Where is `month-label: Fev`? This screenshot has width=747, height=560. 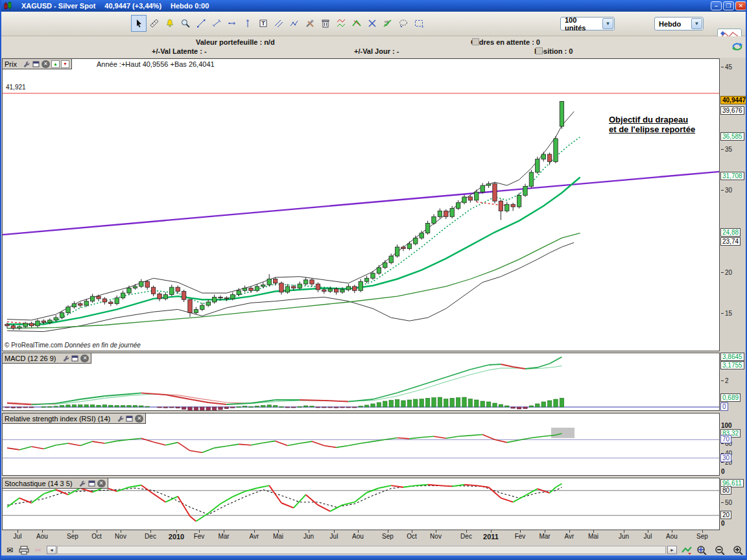 month-label: Fev is located at coordinates (520, 537).